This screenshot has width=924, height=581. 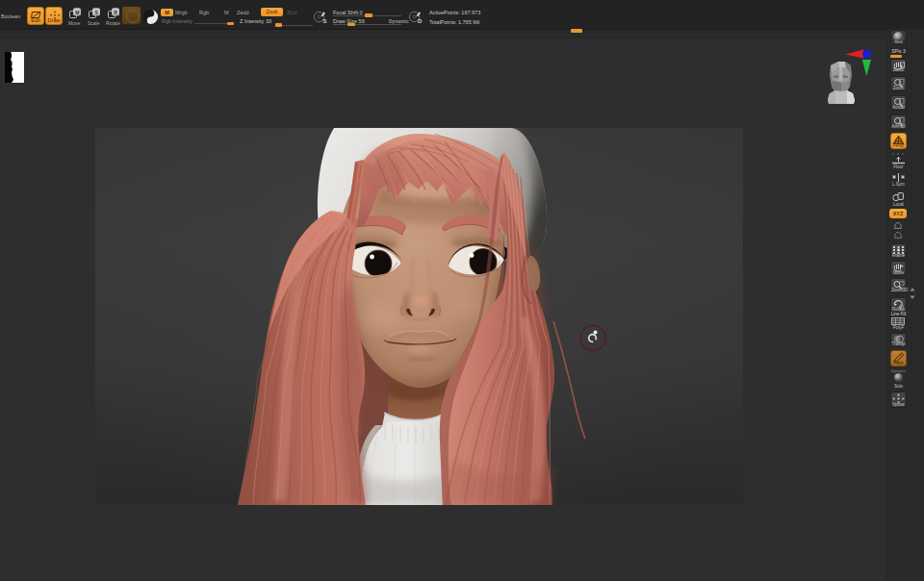 What do you see at coordinates (420, 21) in the screenshot?
I see `svg-text: D` at bounding box center [420, 21].